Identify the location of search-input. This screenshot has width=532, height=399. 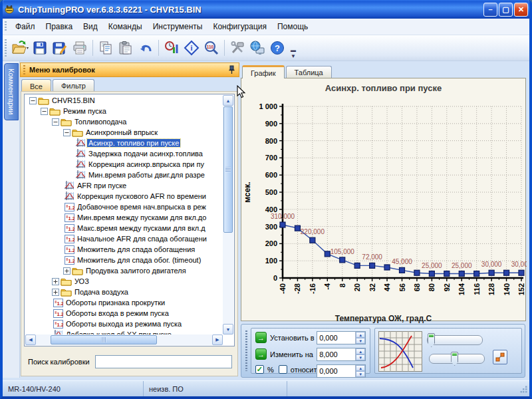
(164, 362).